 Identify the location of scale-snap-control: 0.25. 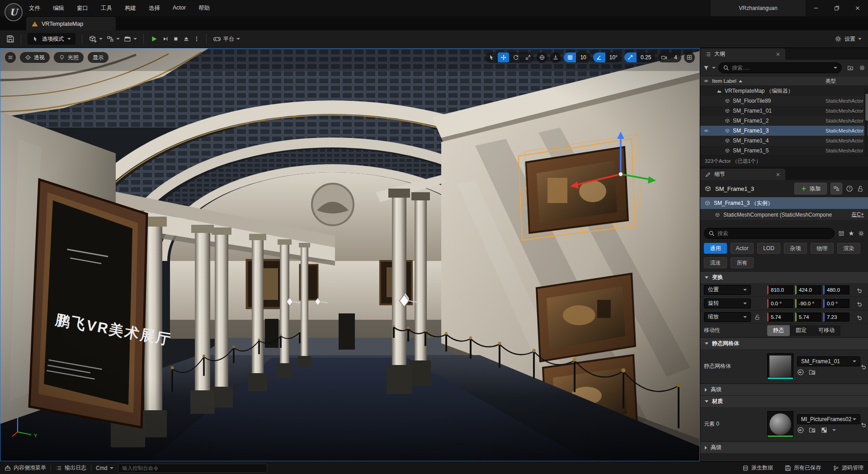
(640, 57).